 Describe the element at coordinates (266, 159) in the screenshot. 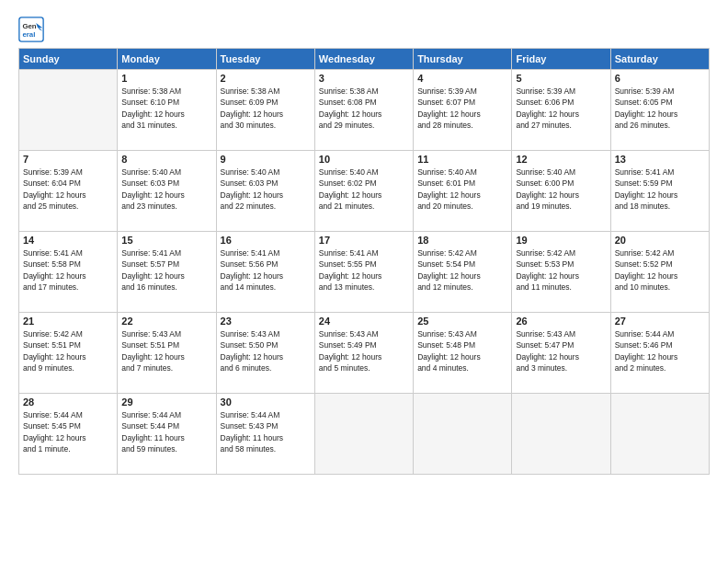

I see `day-number: 9` at that location.